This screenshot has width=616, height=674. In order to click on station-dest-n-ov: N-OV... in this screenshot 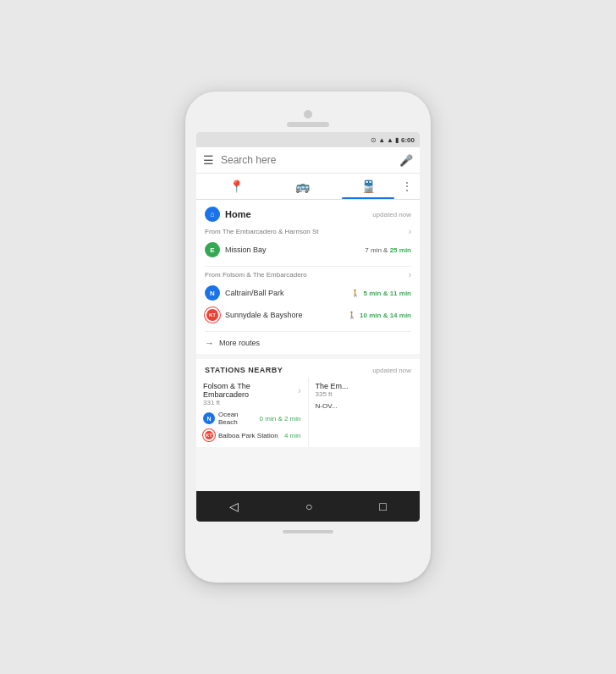, I will do `click(365, 406)`.